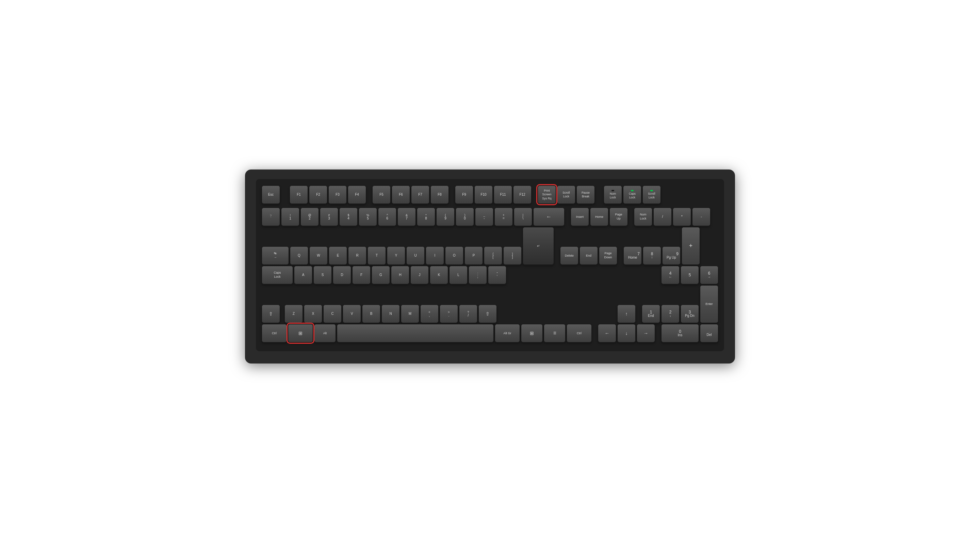  I want to click on key-num-lock-indicator: NumLock, so click(613, 195).